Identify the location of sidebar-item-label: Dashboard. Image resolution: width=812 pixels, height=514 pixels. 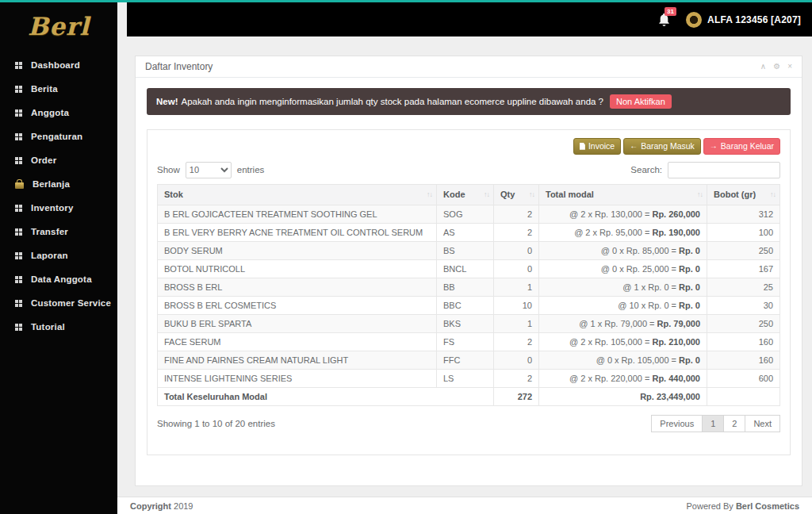
(56, 65).